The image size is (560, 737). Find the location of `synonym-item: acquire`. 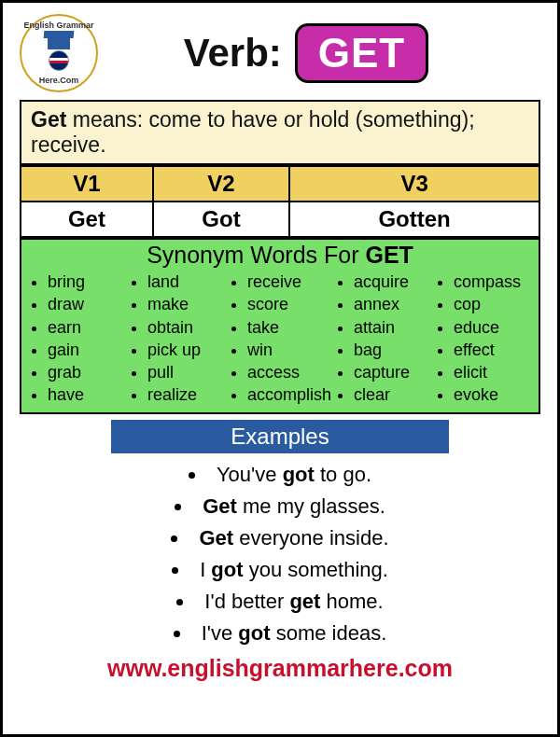

synonym-item: acquire is located at coordinates (392, 282).